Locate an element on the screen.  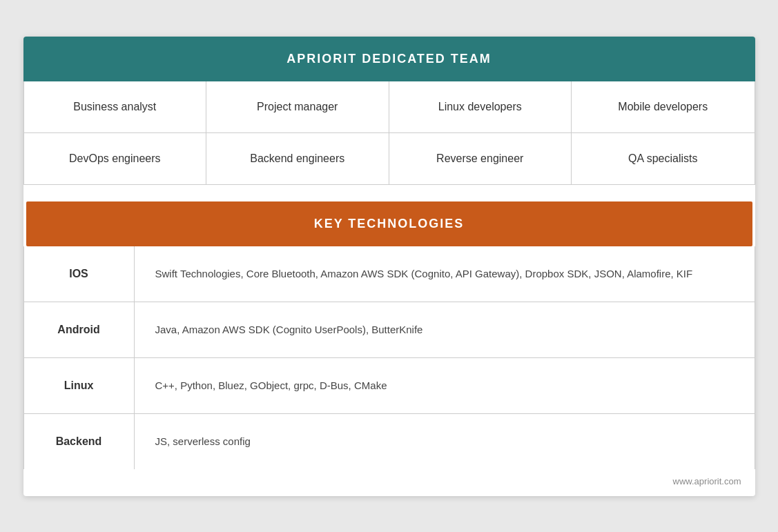
team-cell-linux-developers: Linux developers is located at coordinates (480, 108).